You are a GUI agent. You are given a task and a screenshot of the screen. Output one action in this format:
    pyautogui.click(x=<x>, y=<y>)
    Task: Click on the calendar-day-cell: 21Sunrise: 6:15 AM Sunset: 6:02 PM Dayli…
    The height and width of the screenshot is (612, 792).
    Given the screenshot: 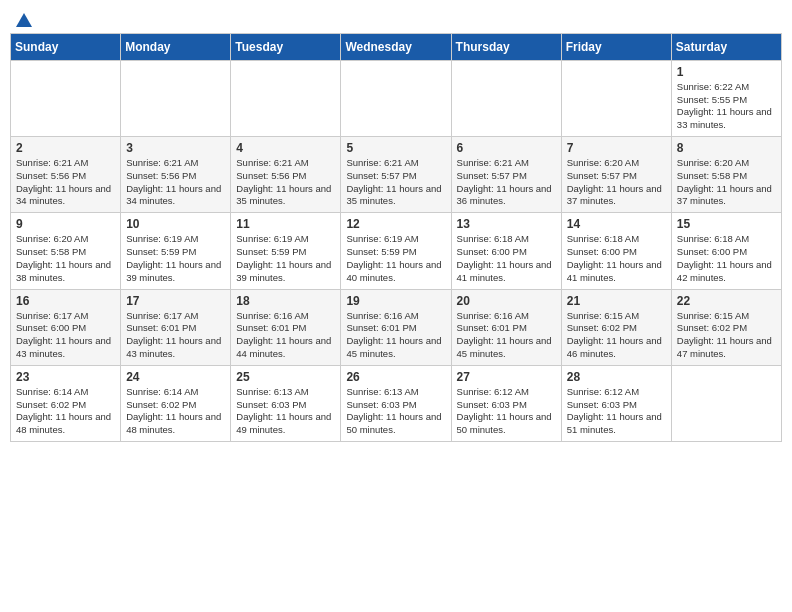 What is the action you would take?
    pyautogui.click(x=616, y=327)
    